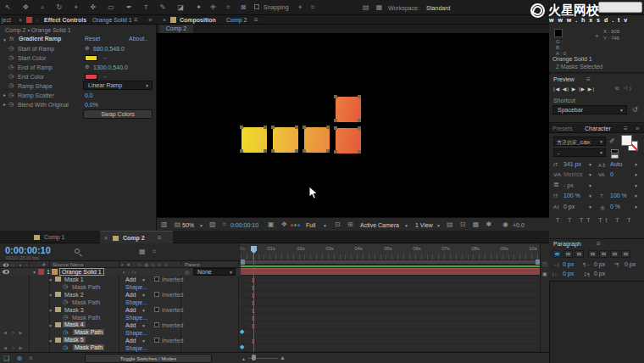 The image size is (644, 363). What do you see at coordinates (92, 58) in the screenshot?
I see `start-color-swatch` at bounding box center [92, 58].